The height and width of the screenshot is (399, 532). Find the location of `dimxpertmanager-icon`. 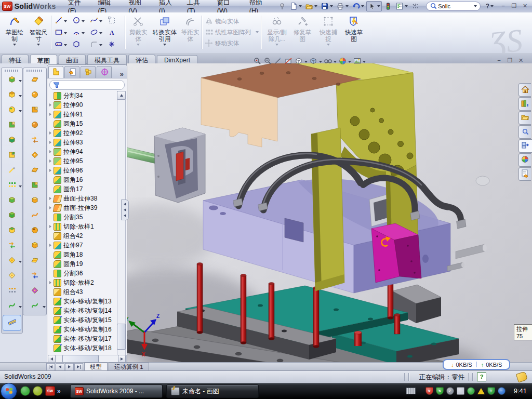

dimxpertmanager-icon is located at coordinates (104, 72).